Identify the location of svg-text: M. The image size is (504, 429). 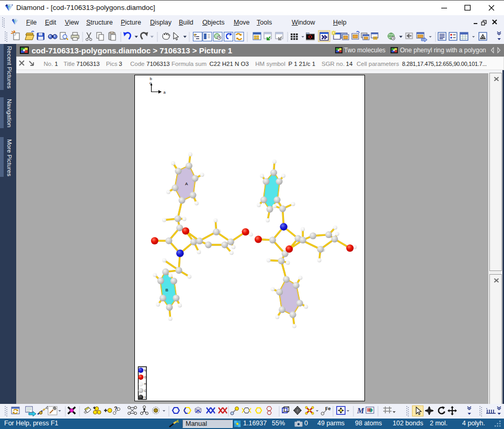
(361, 411).